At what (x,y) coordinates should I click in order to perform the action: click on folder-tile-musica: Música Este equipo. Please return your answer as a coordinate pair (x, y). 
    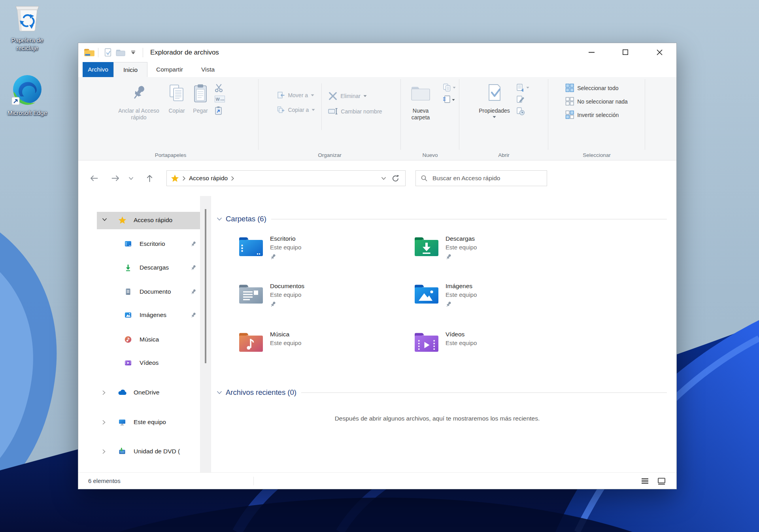
    Looking at the image, I should click on (270, 342).